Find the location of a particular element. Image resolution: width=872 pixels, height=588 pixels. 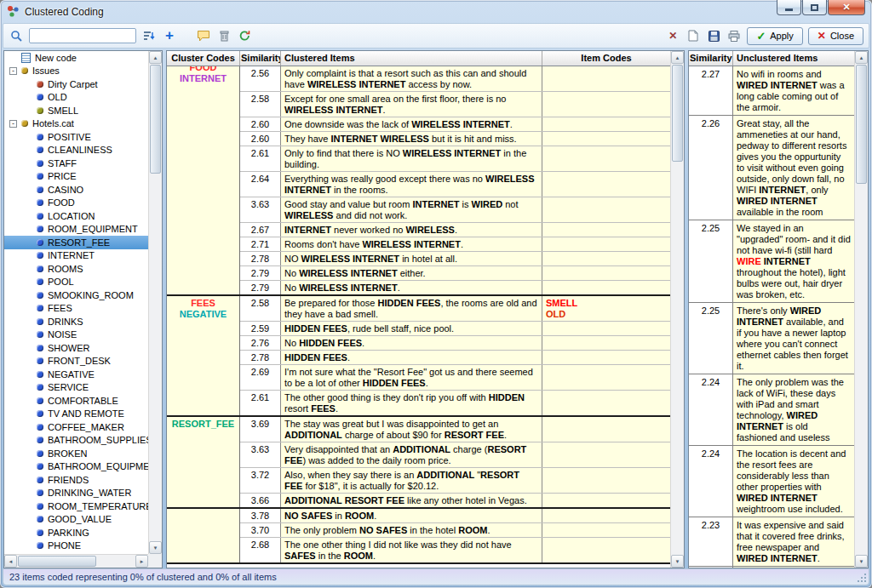

tree-item-smooking-room: SMOOKING_ROOM is located at coordinates (77, 295).